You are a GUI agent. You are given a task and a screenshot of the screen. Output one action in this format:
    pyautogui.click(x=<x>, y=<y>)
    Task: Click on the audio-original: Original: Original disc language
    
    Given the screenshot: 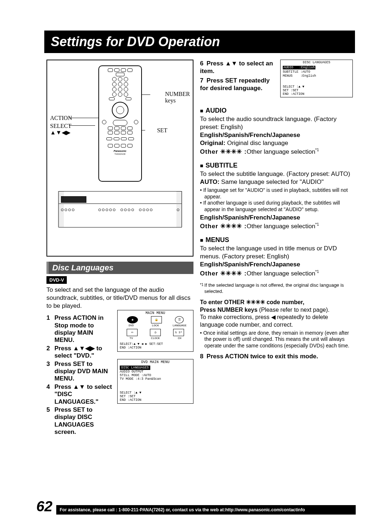 What is the action you would take?
    pyautogui.click(x=277, y=143)
    